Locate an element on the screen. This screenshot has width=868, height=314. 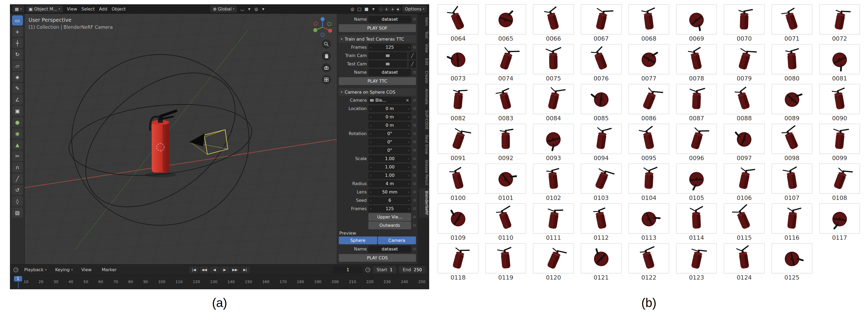
n-panel-tab: BlenderNeRF is located at coordinates (424, 203).